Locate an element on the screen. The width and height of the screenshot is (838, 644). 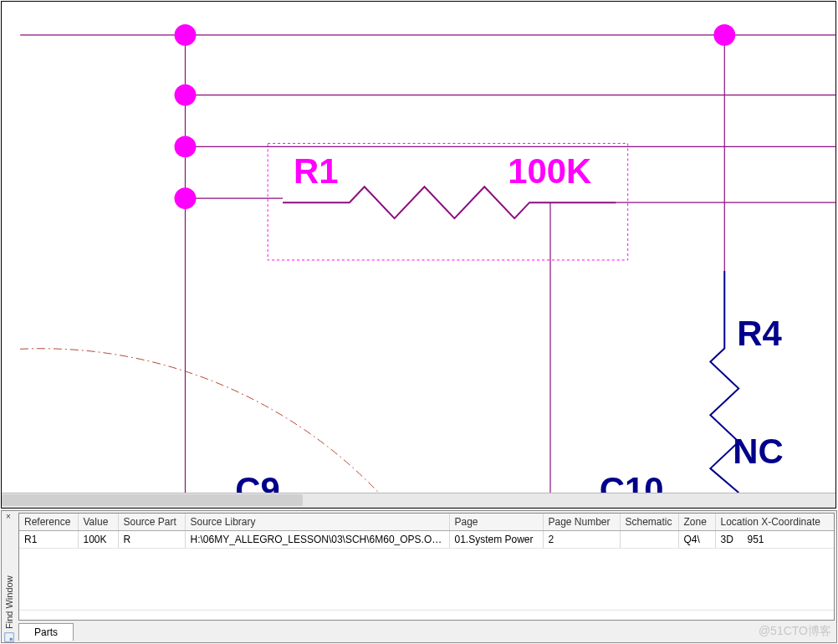
r1-val-text: 100K is located at coordinates (549, 171).